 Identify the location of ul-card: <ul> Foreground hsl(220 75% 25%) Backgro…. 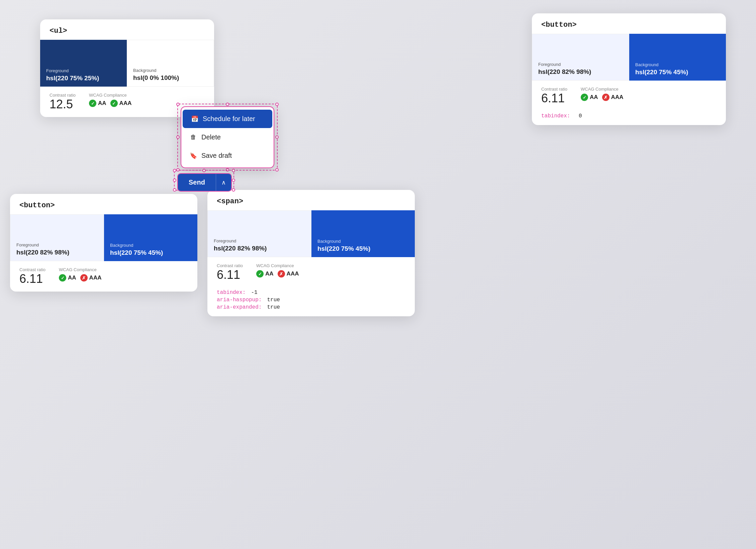
(127, 68).